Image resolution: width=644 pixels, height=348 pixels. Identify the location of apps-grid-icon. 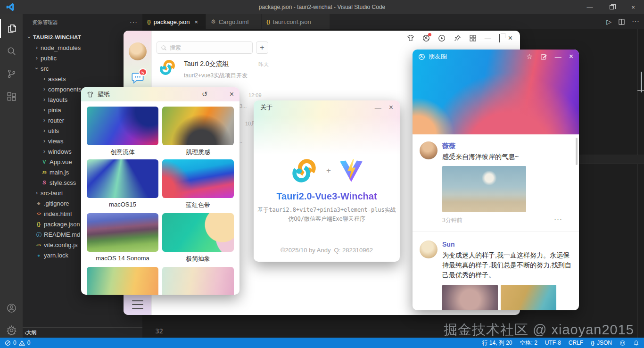
(473, 38).